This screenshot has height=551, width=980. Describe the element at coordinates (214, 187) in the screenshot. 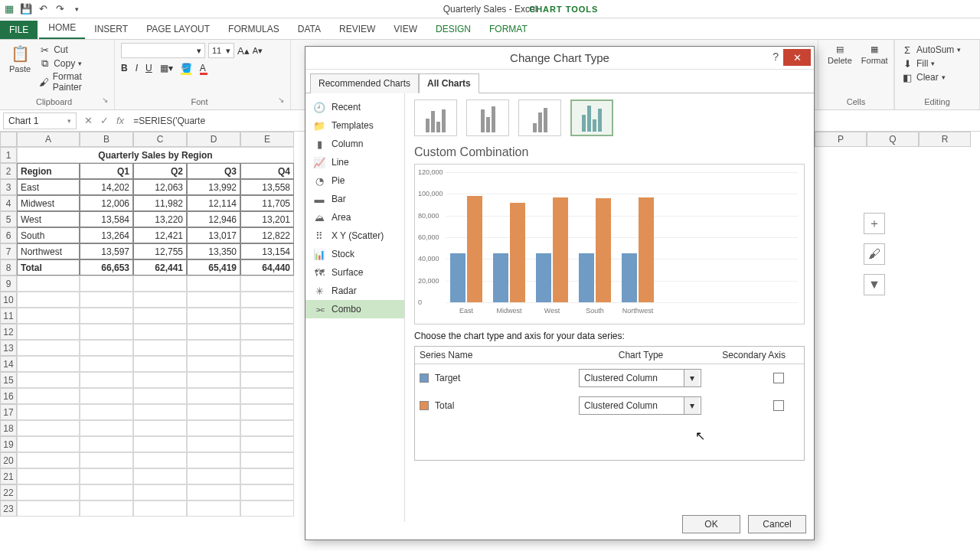

I see `cell: 13,992` at that location.